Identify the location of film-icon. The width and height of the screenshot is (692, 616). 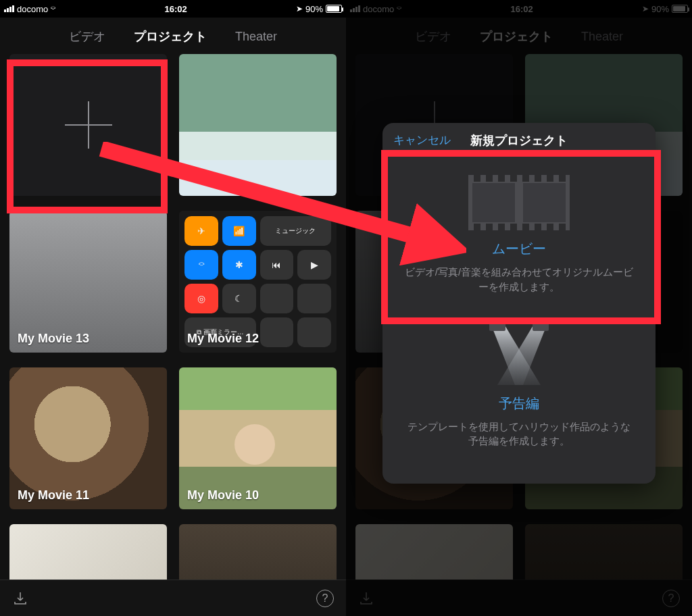
(519, 203).